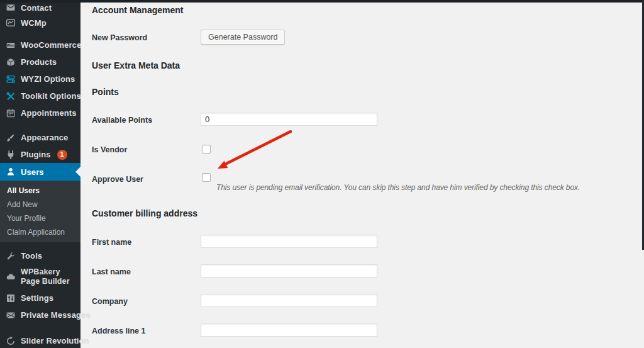  What do you see at coordinates (36, 155) in the screenshot?
I see `sidebar-item-label: Plugins` at bounding box center [36, 155].